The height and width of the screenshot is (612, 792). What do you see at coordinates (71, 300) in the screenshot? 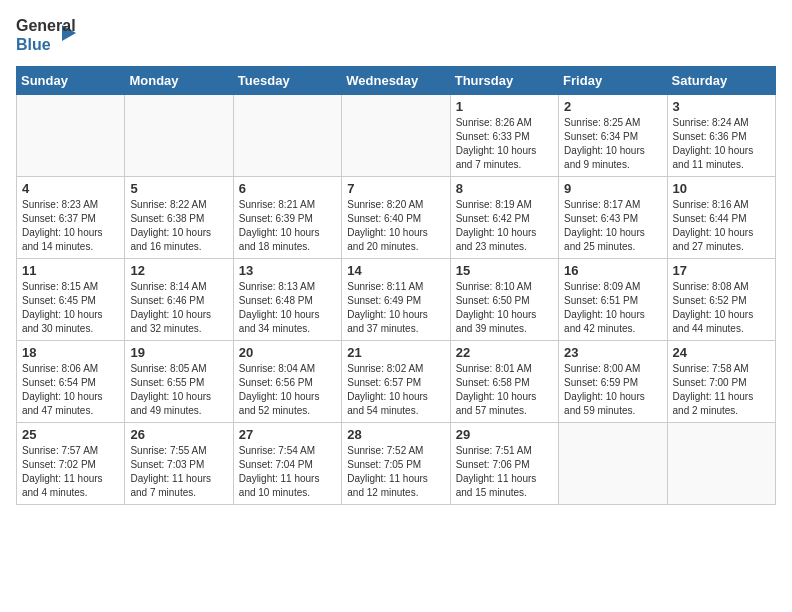
I see `calendar-cell: 11Sunrise: 8:15 AM Sunset: 6:45 PM Dayli…` at bounding box center [71, 300].